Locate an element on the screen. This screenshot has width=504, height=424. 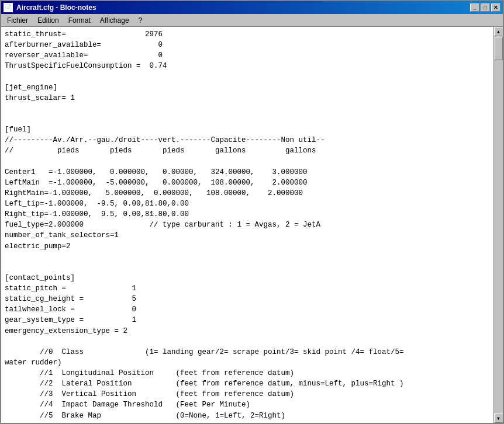
scroll-track is located at coordinates (499, 225).